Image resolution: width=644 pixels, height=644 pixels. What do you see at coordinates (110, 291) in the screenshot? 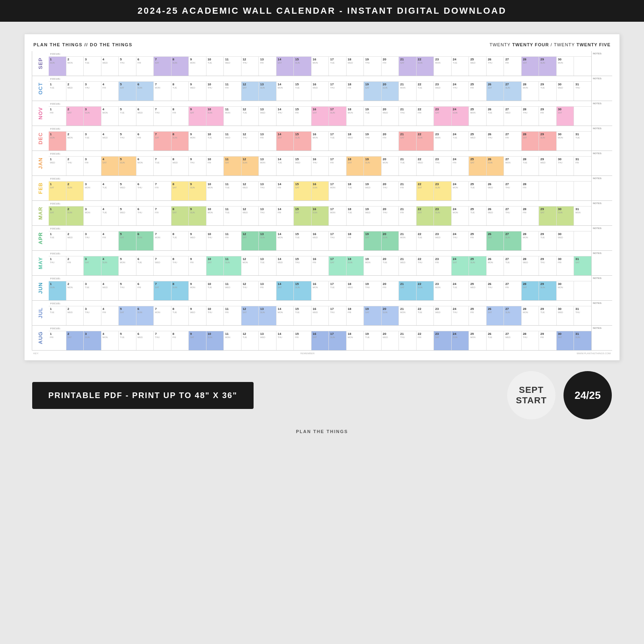
I see `day-cell-jun-4: 4WED` at bounding box center [110, 291].